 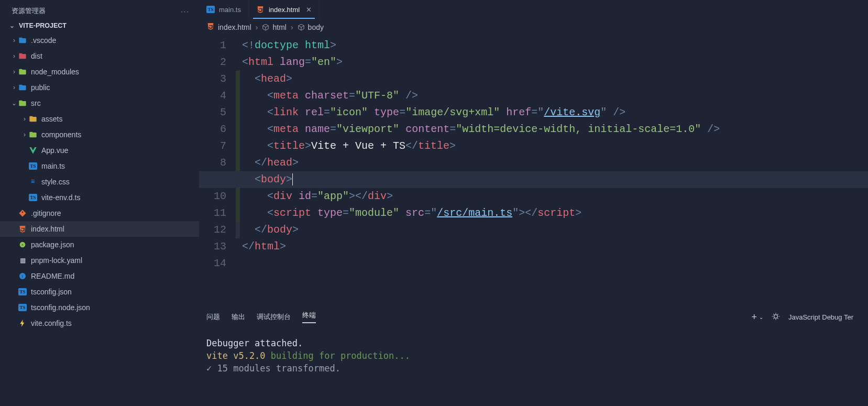 What do you see at coordinates (23, 277) in the screenshot?
I see `svg-text: i` at bounding box center [23, 277].